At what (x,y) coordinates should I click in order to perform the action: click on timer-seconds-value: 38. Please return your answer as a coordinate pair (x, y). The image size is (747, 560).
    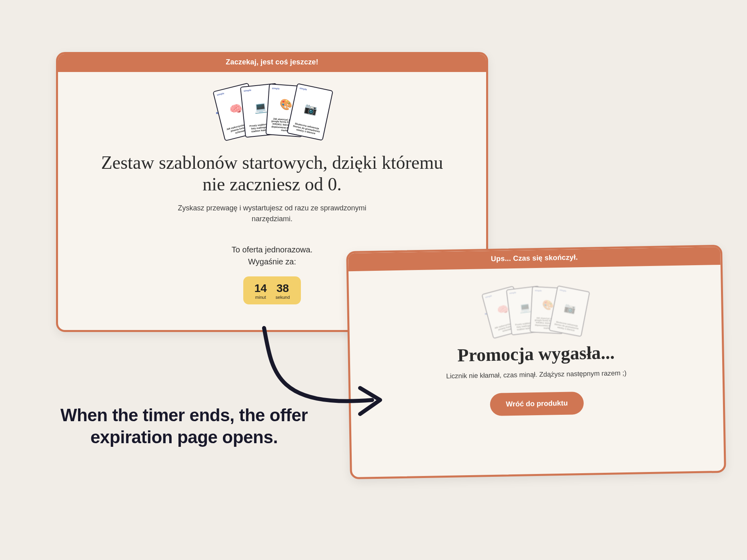
    Looking at the image, I should click on (282, 288).